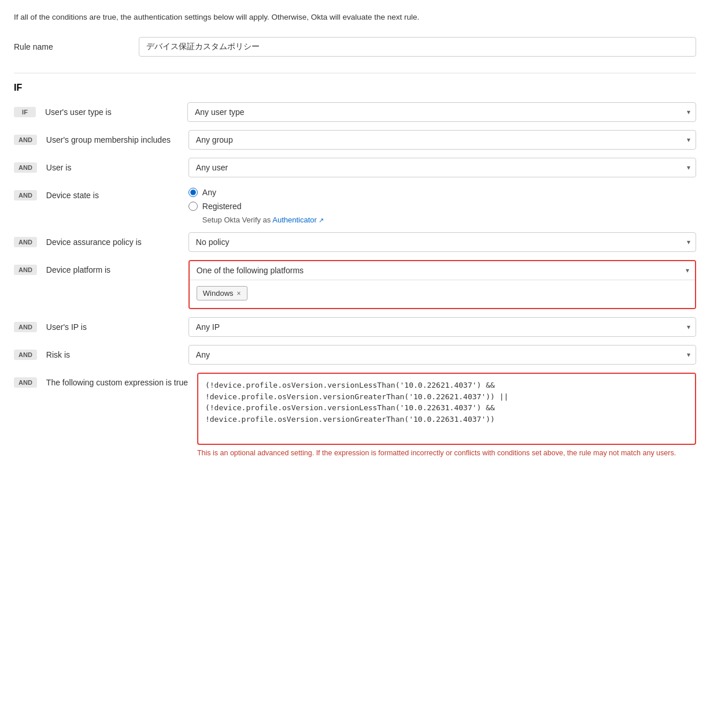 The width and height of the screenshot is (710, 728). Describe the element at coordinates (355, 242) in the screenshot. I see `condition-row-4: ANDDevice assurance policy isNo policy▾` at that location.